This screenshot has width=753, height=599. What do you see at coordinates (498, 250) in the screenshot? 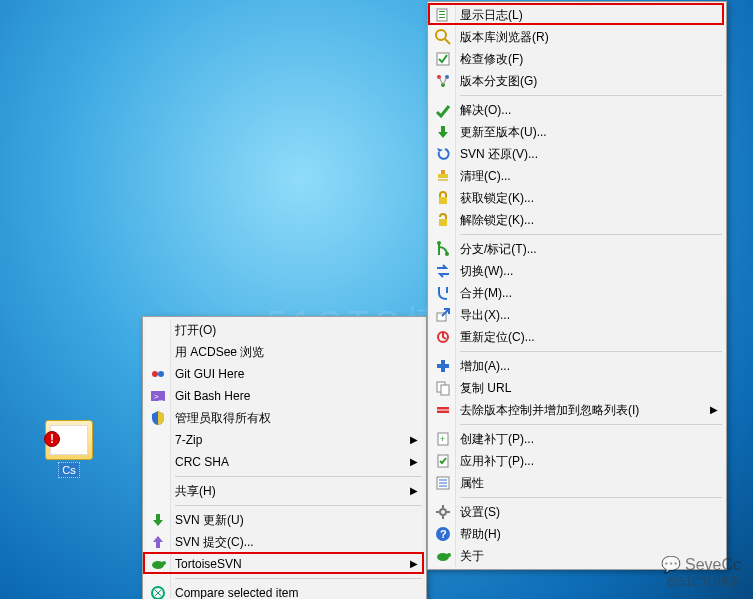
I see `menu-item-label: 分支/标记(T)...` at bounding box center [498, 250].